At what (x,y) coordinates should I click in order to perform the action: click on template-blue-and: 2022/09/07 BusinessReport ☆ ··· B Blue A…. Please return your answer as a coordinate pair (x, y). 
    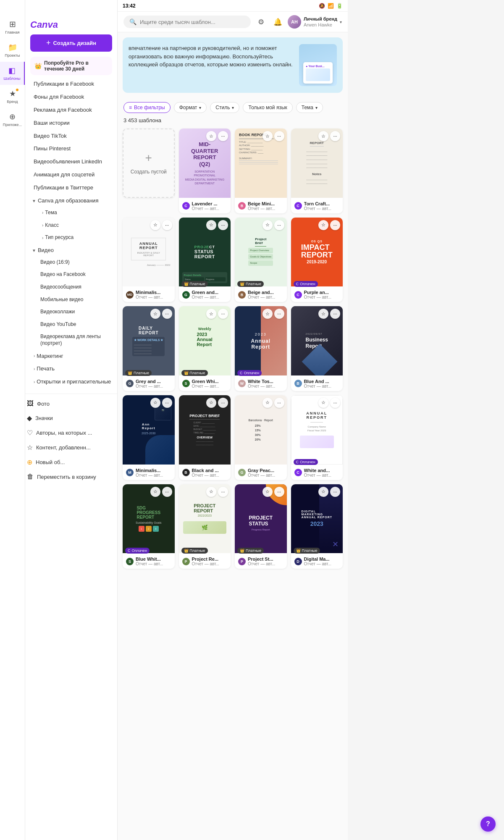
    Looking at the image, I should click on (317, 349).